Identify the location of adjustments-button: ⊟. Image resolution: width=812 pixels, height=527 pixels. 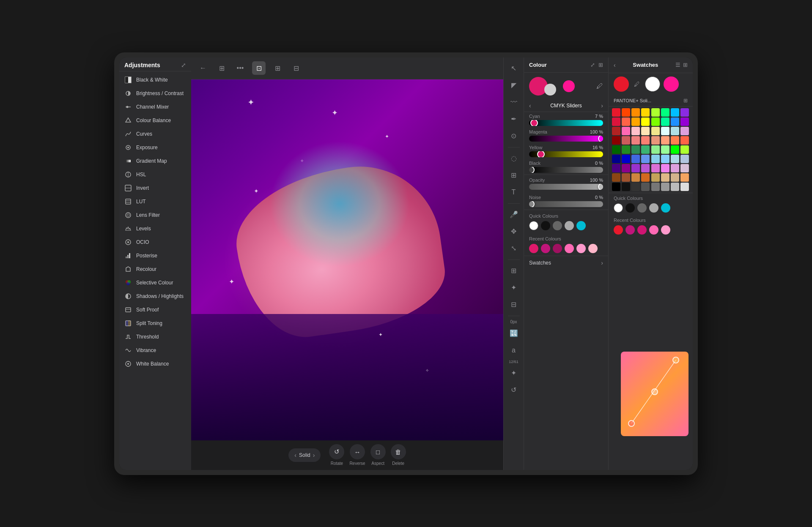
(296, 68).